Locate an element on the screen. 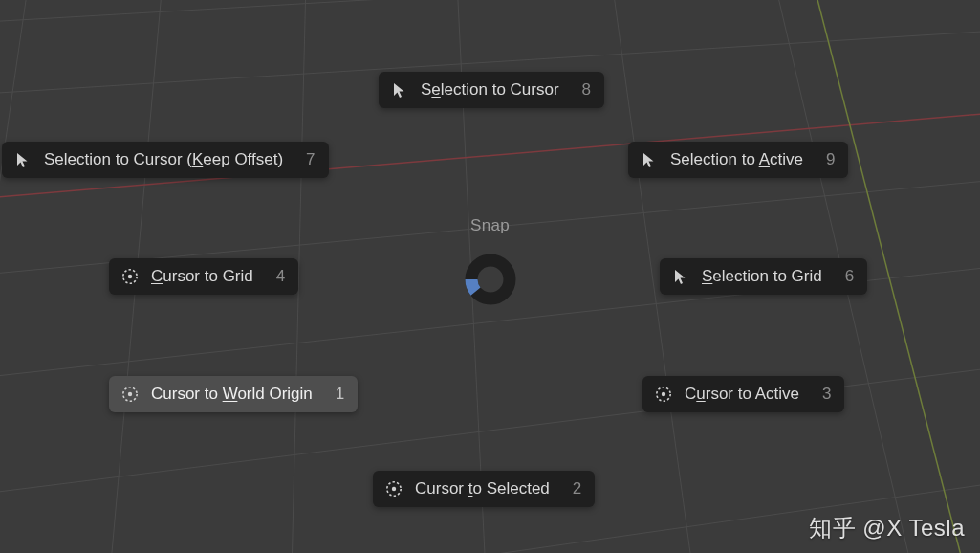  menu-item-cursor-to-world-origin: Cursor to World Origin 1 is located at coordinates (233, 394).